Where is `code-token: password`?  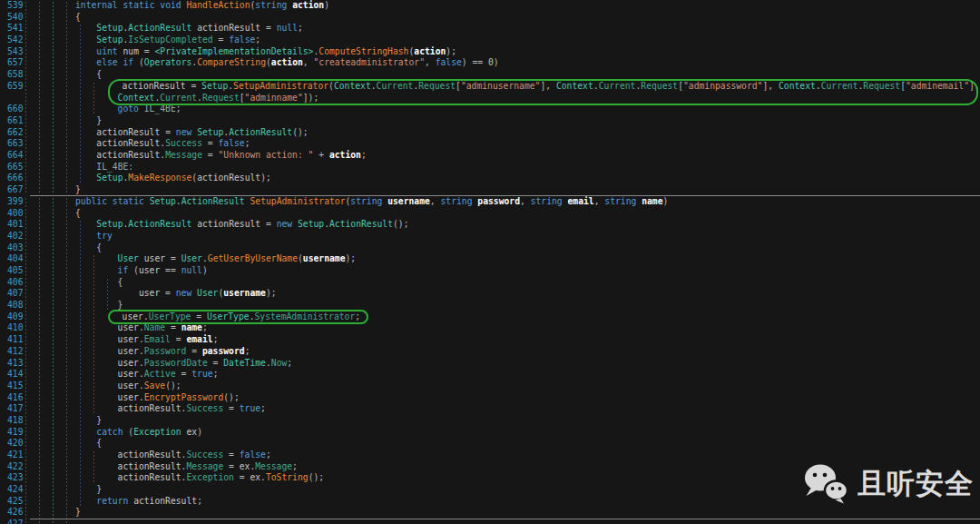
code-token: password is located at coordinates (499, 202).